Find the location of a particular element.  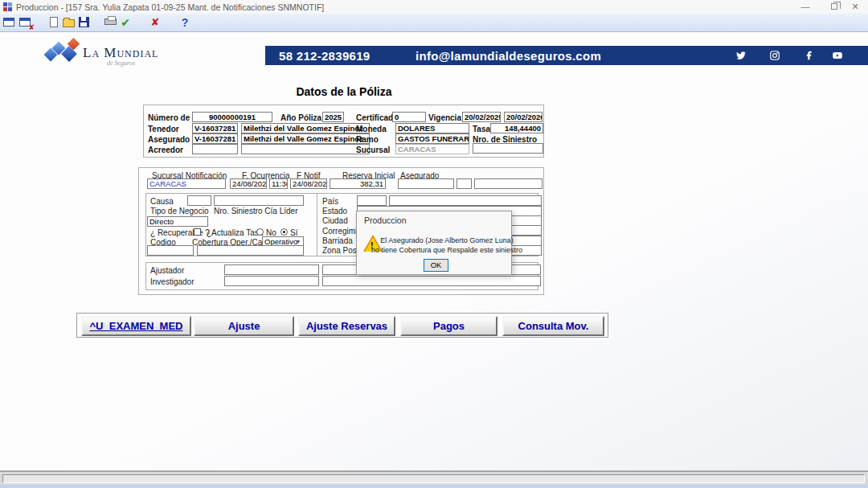

asegurado-nombre-notif-field is located at coordinates (508, 183).